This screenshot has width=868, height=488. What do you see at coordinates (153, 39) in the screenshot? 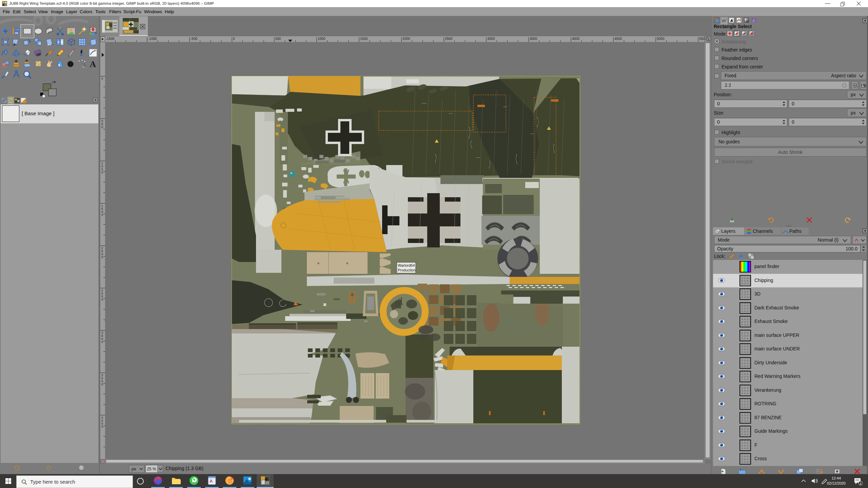
I see `svg-text: -1000` at bounding box center [153, 39].